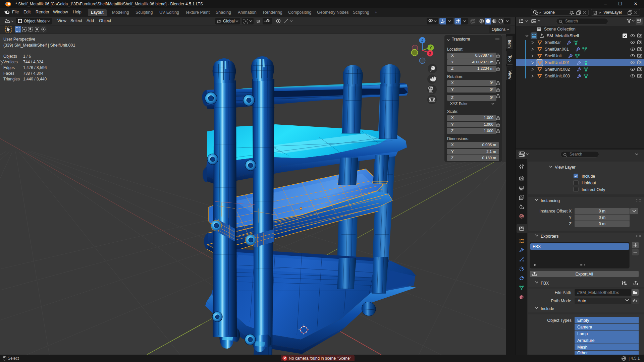 The width and height of the screenshot is (644, 362). What do you see at coordinates (555, 211) in the screenshot?
I see `svg-text: Instance Offset X` at bounding box center [555, 211].